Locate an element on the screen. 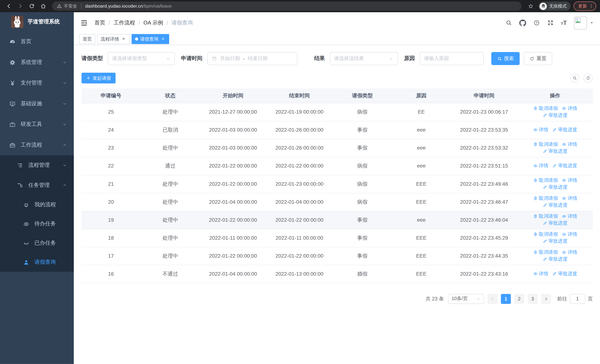 The image size is (600, 364). search-button: 搜索 is located at coordinates (506, 58).